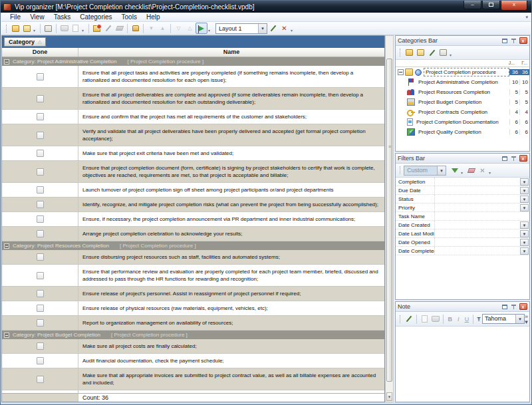  What do you see at coordinates (513, 41) in the screenshot?
I see `categories-pin-button` at bounding box center [513, 41].